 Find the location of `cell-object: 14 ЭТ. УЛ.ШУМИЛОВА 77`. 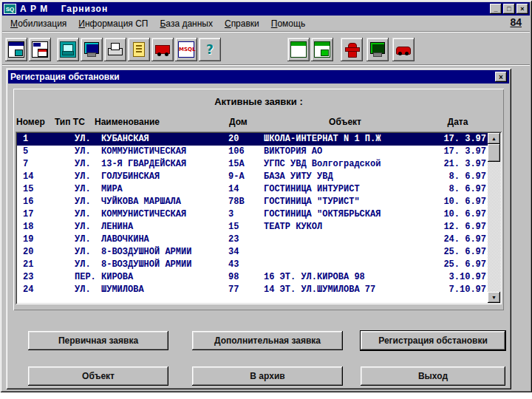

cell-object: 14 ЭТ. УЛ.ШУМИЛОВА 77 is located at coordinates (347, 290).